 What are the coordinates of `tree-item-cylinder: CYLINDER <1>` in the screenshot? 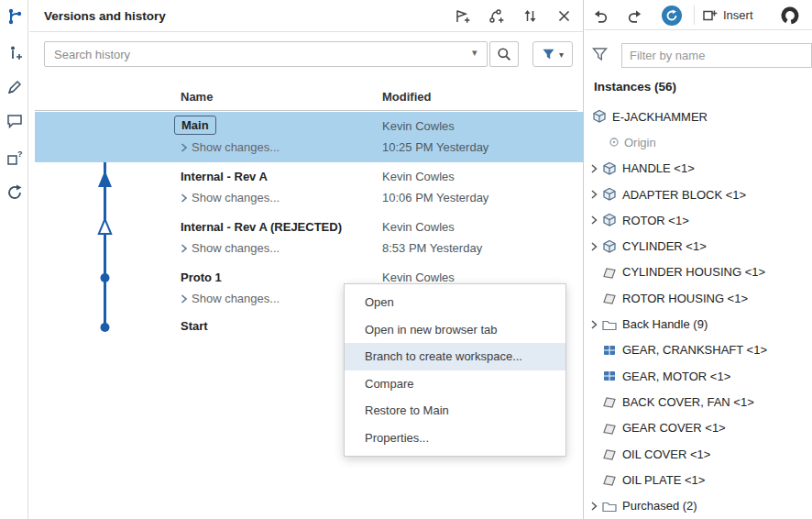 It's located at (698, 246).